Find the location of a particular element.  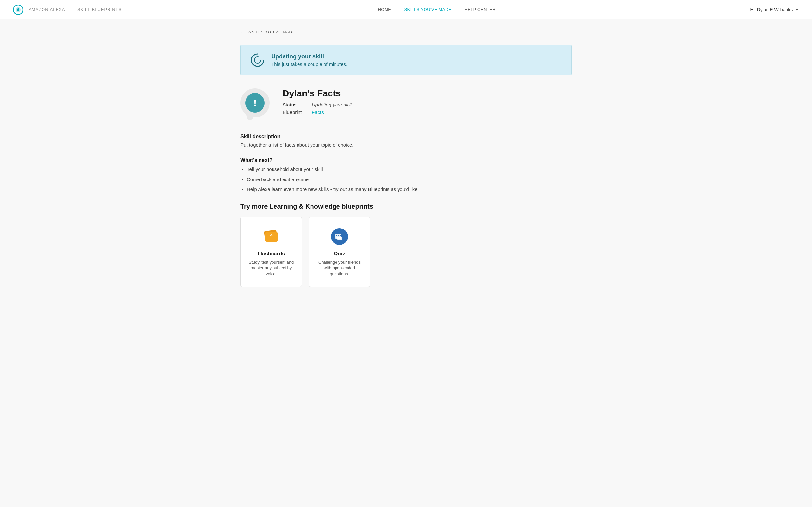

brand-name: Amazon Alexa is located at coordinates (47, 9).